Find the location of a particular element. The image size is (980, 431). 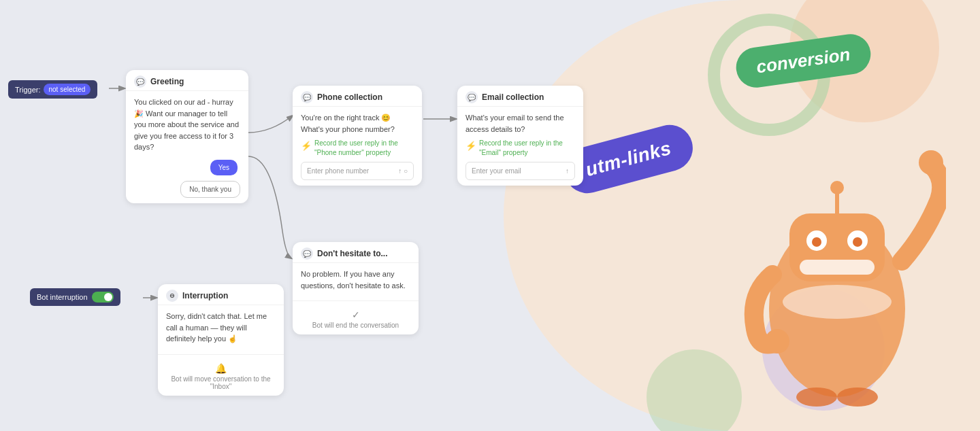

phone-icon: 💬 is located at coordinates (307, 97).